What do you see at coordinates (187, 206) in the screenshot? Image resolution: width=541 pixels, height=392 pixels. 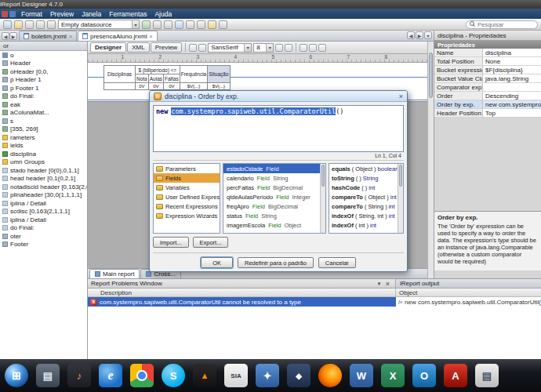 I see `category-item: Recent Expressions` at bounding box center [187, 206].